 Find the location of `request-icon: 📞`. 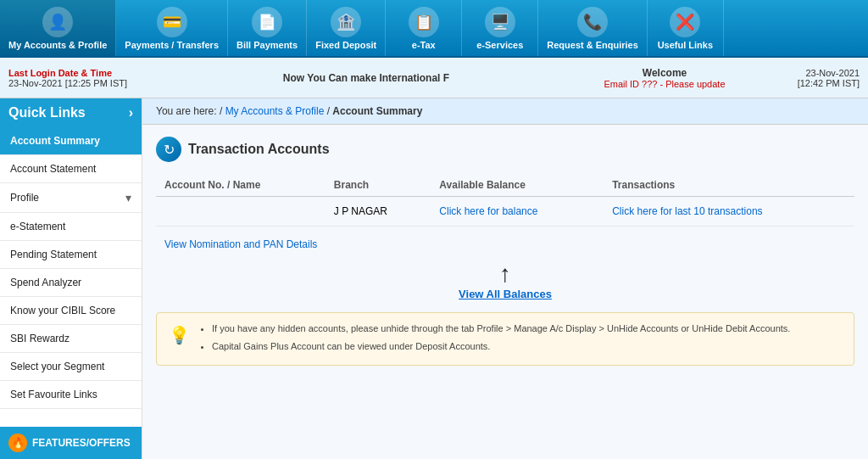

request-icon: 📞 is located at coordinates (593, 22).